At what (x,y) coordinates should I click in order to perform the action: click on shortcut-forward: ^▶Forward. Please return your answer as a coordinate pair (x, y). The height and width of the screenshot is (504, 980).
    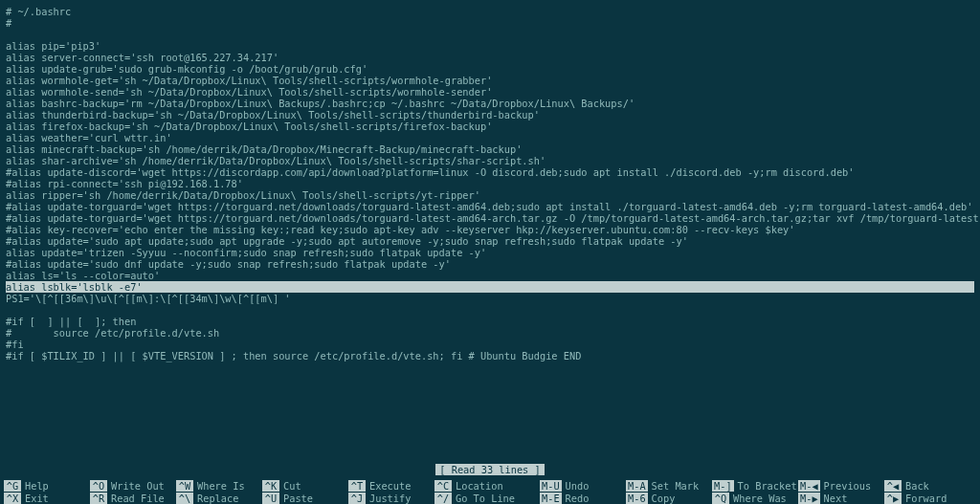
    Looking at the image, I should click on (927, 498).